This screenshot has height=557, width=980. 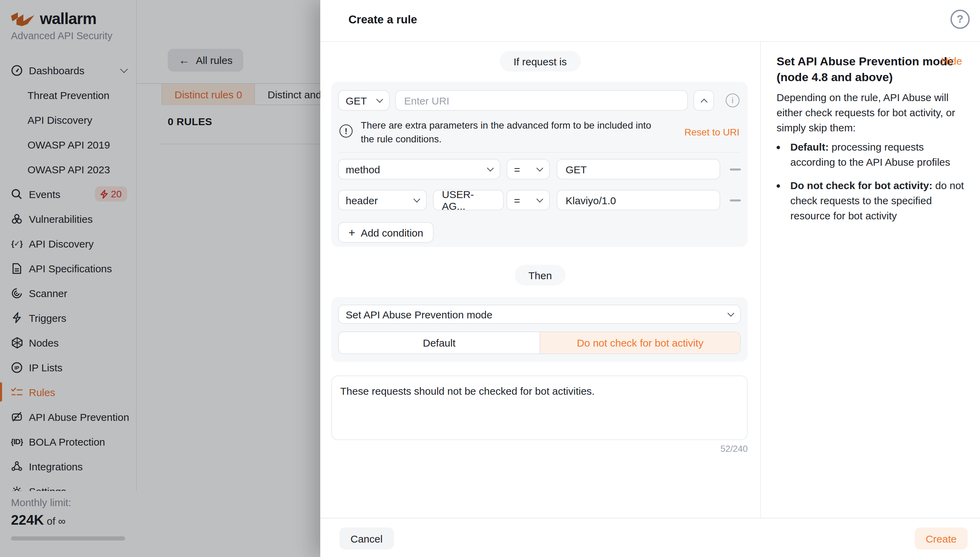 What do you see at coordinates (540, 275) in the screenshot?
I see `then-pill: Then` at bounding box center [540, 275].